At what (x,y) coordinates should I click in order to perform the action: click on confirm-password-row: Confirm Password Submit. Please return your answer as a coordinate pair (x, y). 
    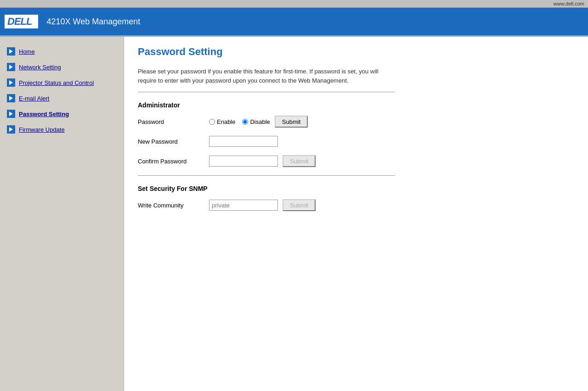
    Looking at the image, I should click on (356, 161).